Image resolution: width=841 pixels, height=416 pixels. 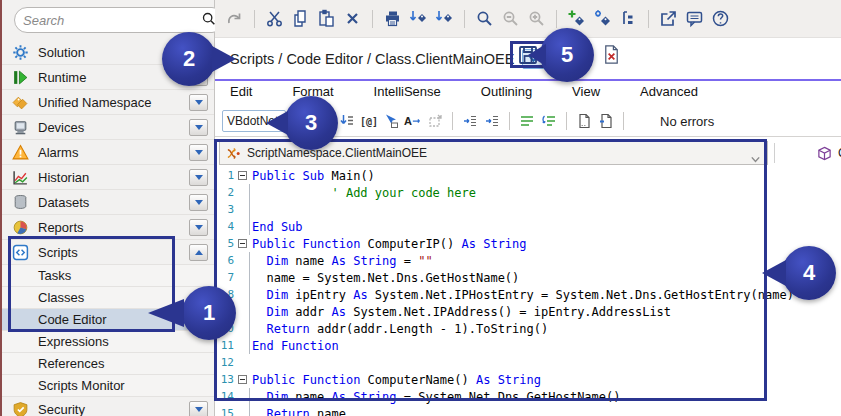 I want to click on feedback-icon, so click(x=694, y=18).